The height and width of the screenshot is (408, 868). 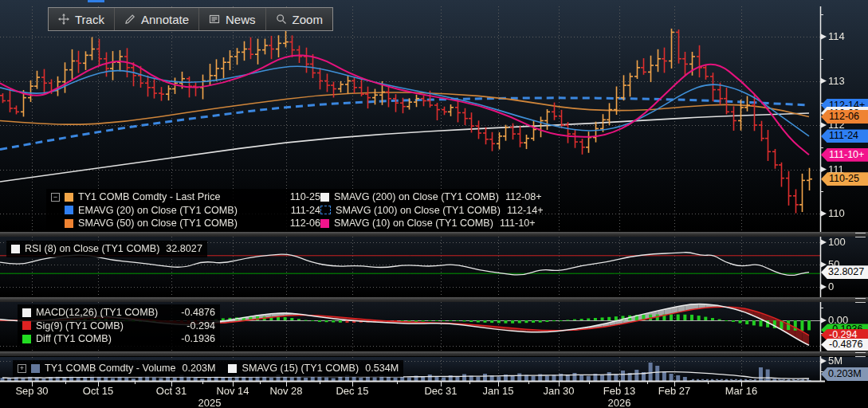 What do you see at coordinates (286, 390) in the screenshot?
I see `x-axis-tick-label: Nov 28` at bounding box center [286, 390].